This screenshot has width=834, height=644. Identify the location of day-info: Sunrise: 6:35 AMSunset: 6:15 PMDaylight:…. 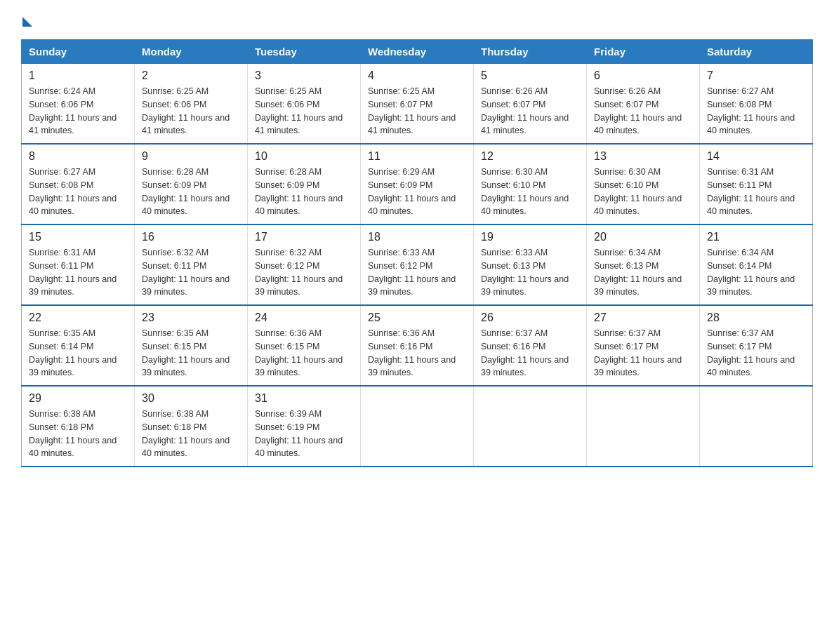
(185, 353).